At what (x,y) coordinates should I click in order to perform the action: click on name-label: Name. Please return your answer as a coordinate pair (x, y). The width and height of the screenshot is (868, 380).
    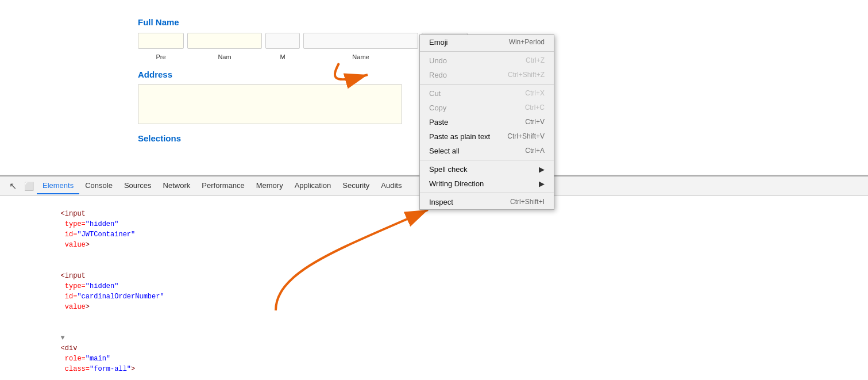
    Looking at the image, I should click on (361, 57).